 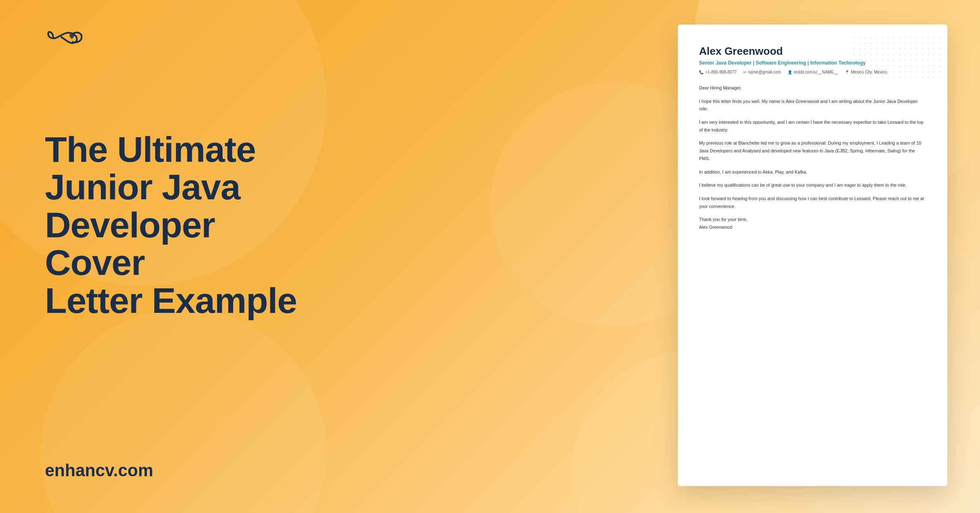 I want to click on location-icon: 📍, so click(x=847, y=72).